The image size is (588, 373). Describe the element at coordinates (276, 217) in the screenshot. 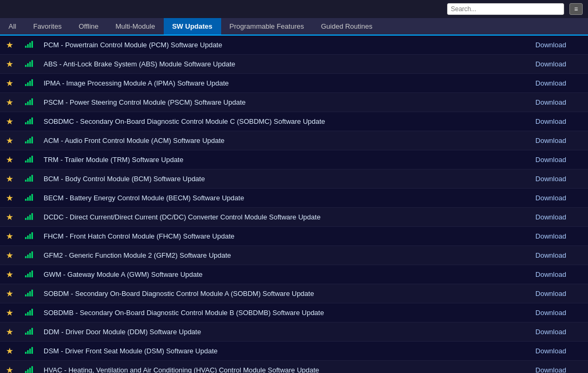

I see `module-name: DCDC - Direct Current/Direct Current (DC…` at that location.